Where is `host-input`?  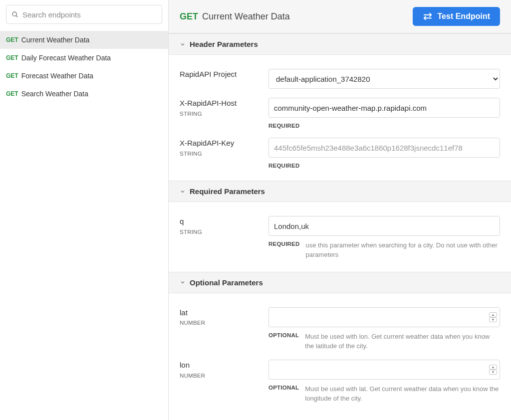
host-input is located at coordinates (384, 108).